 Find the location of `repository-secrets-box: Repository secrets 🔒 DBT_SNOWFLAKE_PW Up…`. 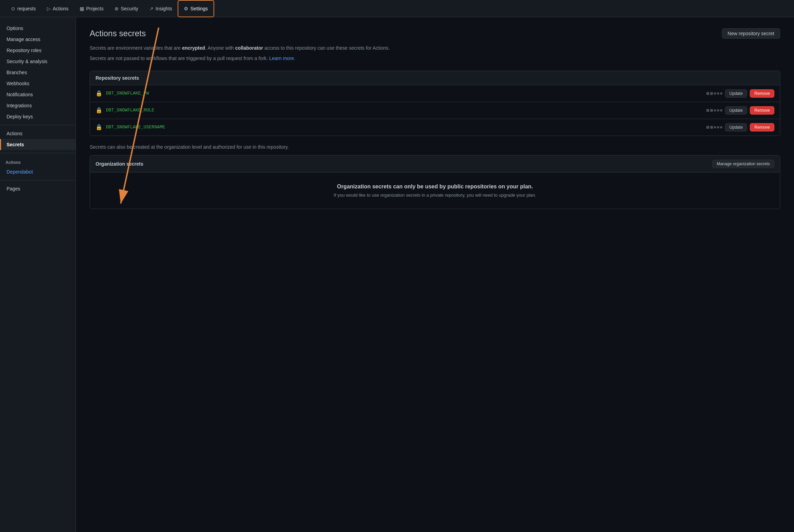

repository-secrets-box: Repository secrets 🔒 DBT_SNOWFLAKE_PW Up… is located at coordinates (435, 104).